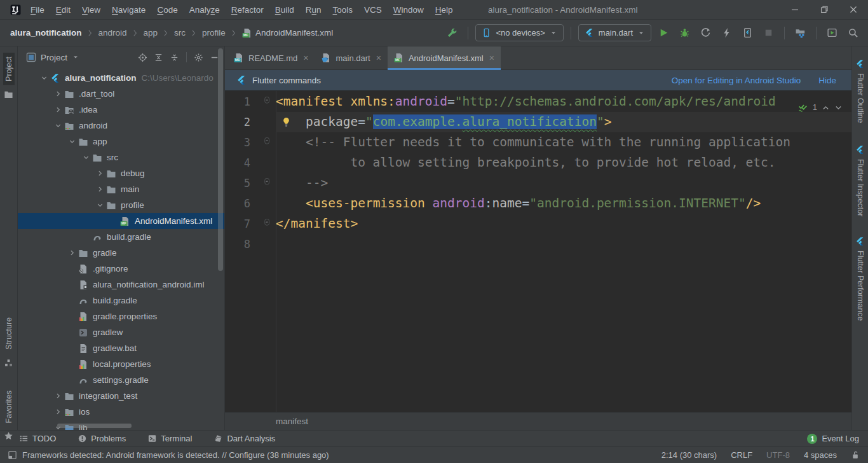  What do you see at coordinates (855, 455) in the screenshot?
I see `lock-icon` at bounding box center [855, 455].